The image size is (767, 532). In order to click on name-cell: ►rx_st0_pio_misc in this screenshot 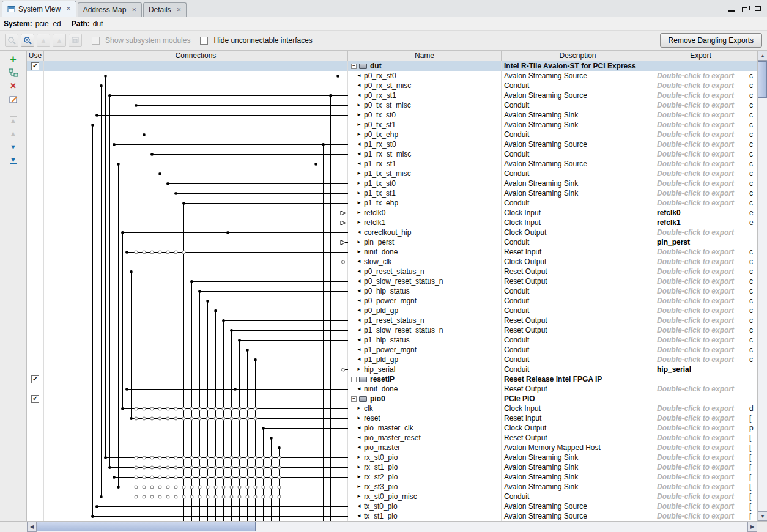, I will do `click(424, 497)`.